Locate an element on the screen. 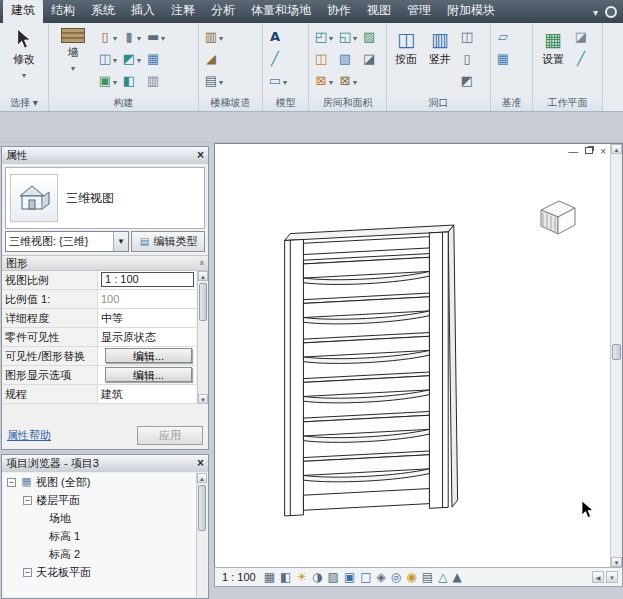  tree-item-views: 视图 (全部) is located at coordinates (99, 482).